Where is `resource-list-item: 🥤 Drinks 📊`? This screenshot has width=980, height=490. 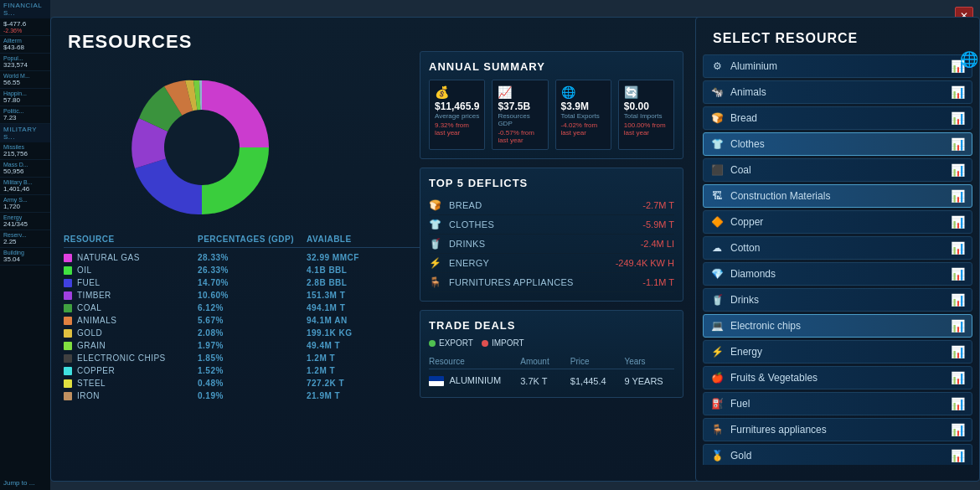
resource-list-item: 🥤 Drinks 📊 is located at coordinates (838, 300).